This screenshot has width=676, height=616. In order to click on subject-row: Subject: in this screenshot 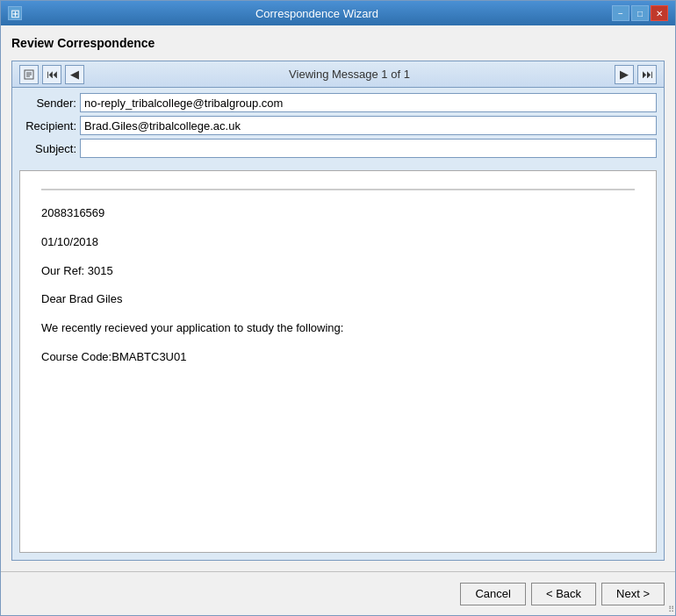, I will do `click(338, 148)`.